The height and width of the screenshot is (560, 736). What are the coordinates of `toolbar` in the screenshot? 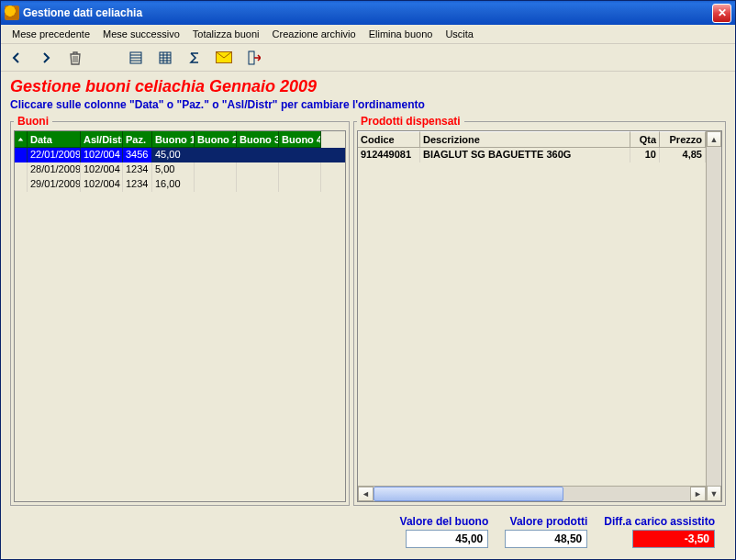 It's located at (368, 58).